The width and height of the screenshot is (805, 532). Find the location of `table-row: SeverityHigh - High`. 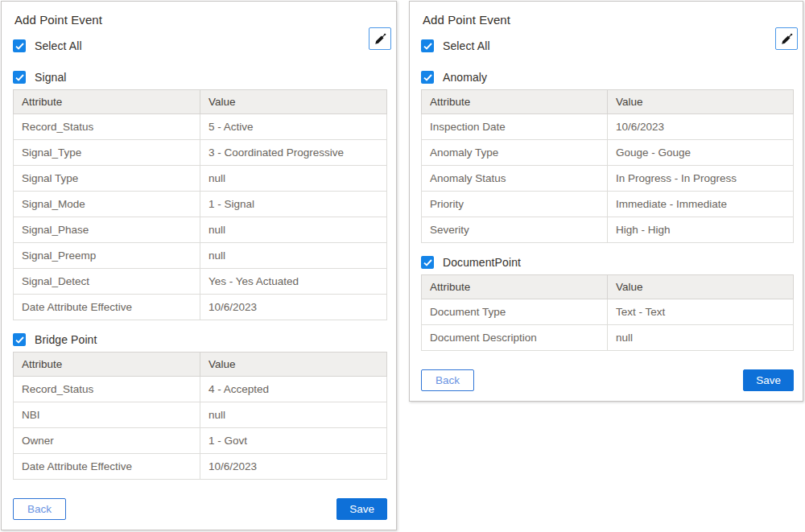

table-row: SeverityHigh - High is located at coordinates (608, 230).